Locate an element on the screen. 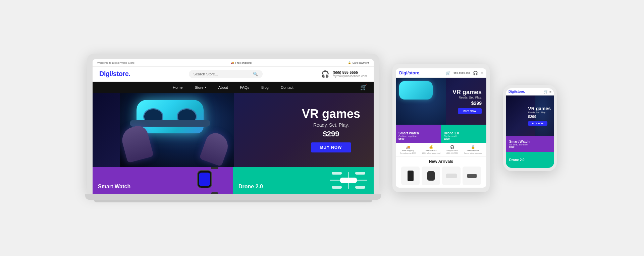 The width and height of the screenshot is (644, 256). tablet-watch-price: $500 is located at coordinates (409, 139).